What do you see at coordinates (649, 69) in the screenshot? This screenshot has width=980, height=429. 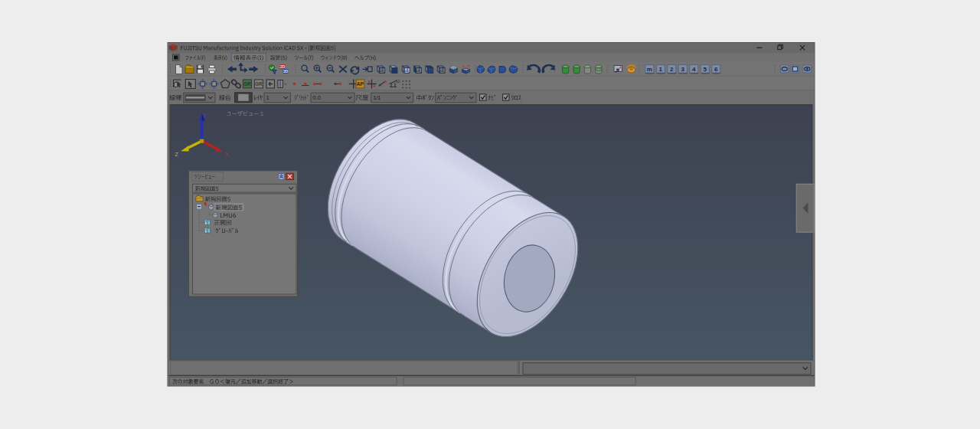 I see `svg-text: m` at bounding box center [649, 69].